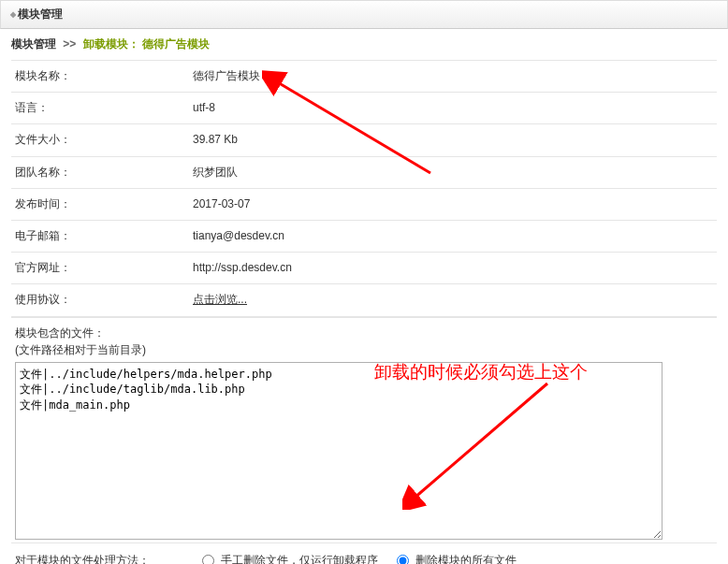 Image resolution: width=728 pixels, height=564 pixels. What do you see at coordinates (104, 236) in the screenshot?
I see `label-email: 电子邮箱：` at bounding box center [104, 236].